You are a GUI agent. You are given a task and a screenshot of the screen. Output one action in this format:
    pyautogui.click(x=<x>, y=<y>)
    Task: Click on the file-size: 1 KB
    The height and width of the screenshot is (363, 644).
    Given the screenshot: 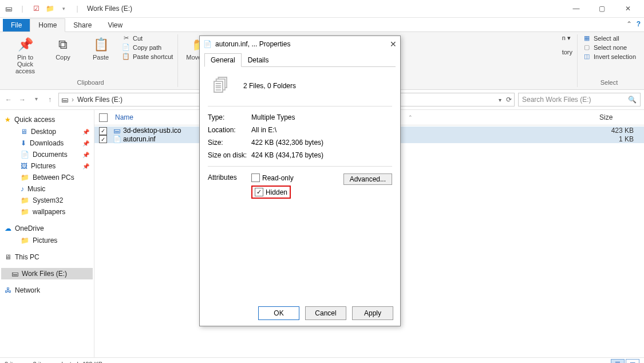 What is the action you would take?
    pyautogui.click(x=619, y=139)
    